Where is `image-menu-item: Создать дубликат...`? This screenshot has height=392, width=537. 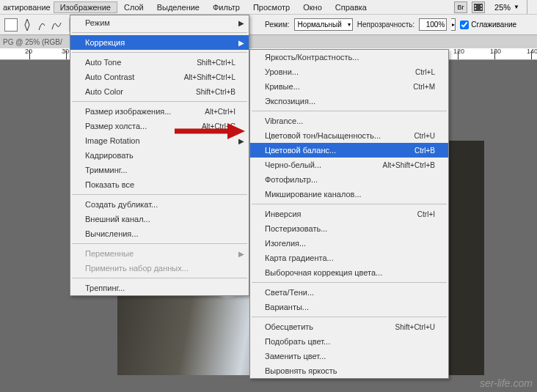
image-menu-item: Создать дубликат... is located at coordinates (160, 204).